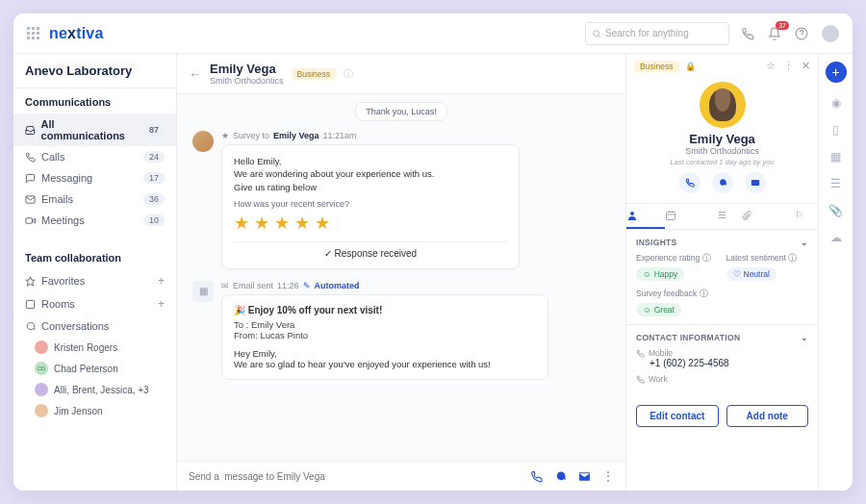 Image resolution: width=866 pixels, height=504 pixels. Describe the element at coordinates (760, 216) in the screenshot. I see `tab-attach` at that location.